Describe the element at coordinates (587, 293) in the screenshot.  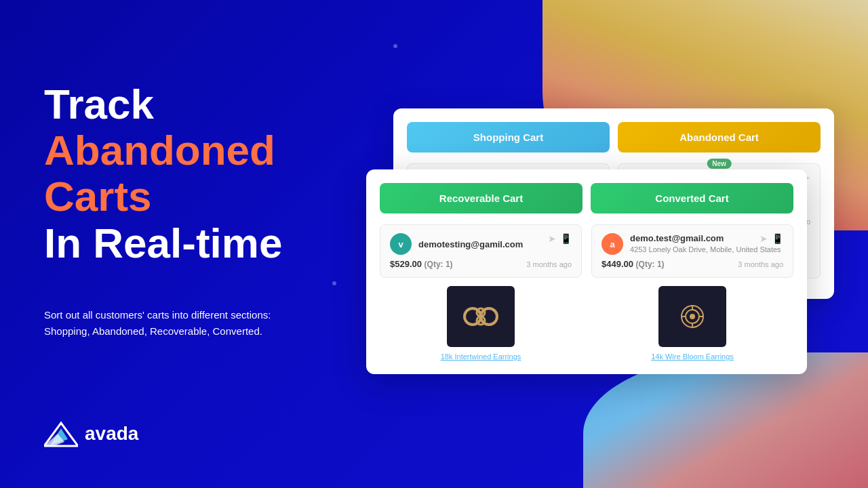
I see `front-columns: ➤ 📱 v demotesting@gamil.com $529.00 (Qty…` at that location.